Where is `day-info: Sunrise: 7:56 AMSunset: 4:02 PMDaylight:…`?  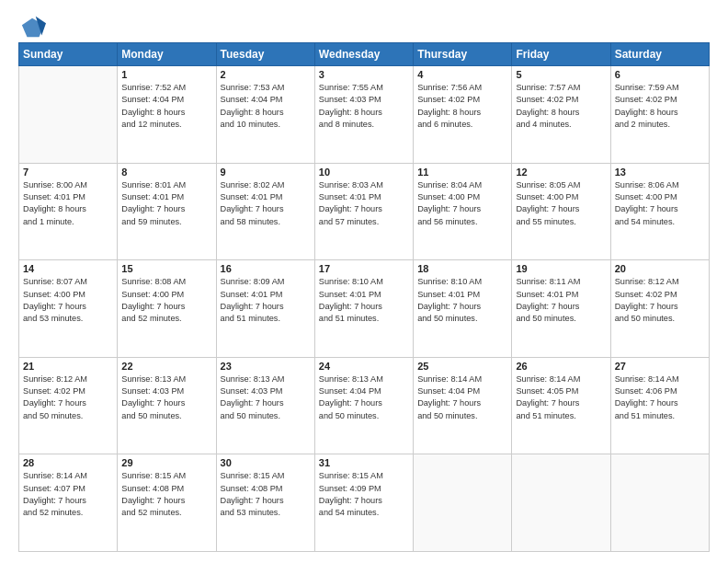 day-info: Sunrise: 7:56 AMSunset: 4:02 PMDaylight:… is located at coordinates (462, 107).